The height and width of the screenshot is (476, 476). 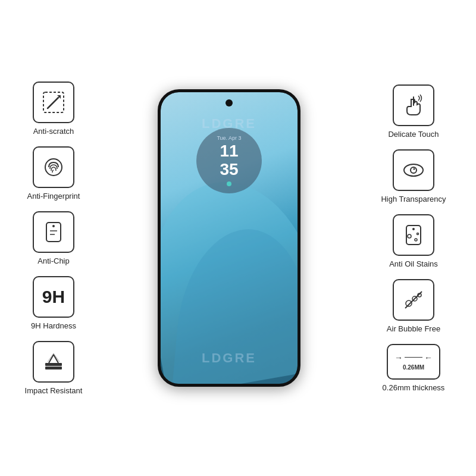 I want to click on clock-minutes: 35, so click(x=228, y=170).